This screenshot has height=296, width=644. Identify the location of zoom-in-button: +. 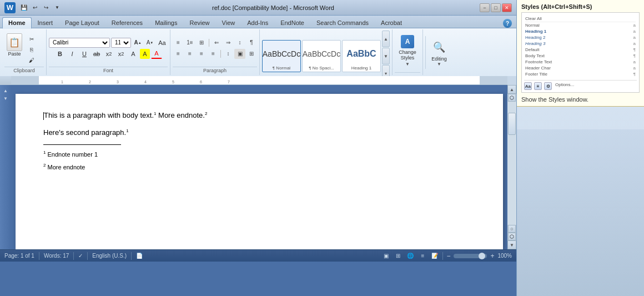
(492, 256).